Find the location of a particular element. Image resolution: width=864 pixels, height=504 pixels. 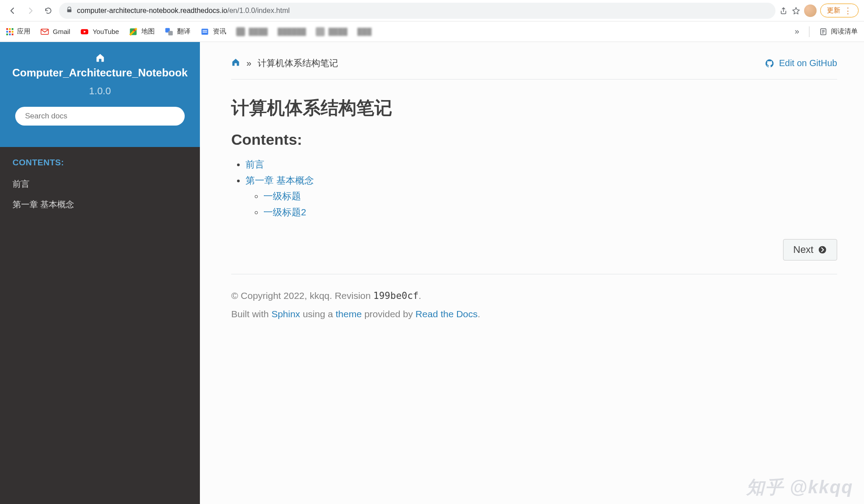

bookmark-youtube: YouTube is located at coordinates (99, 32).